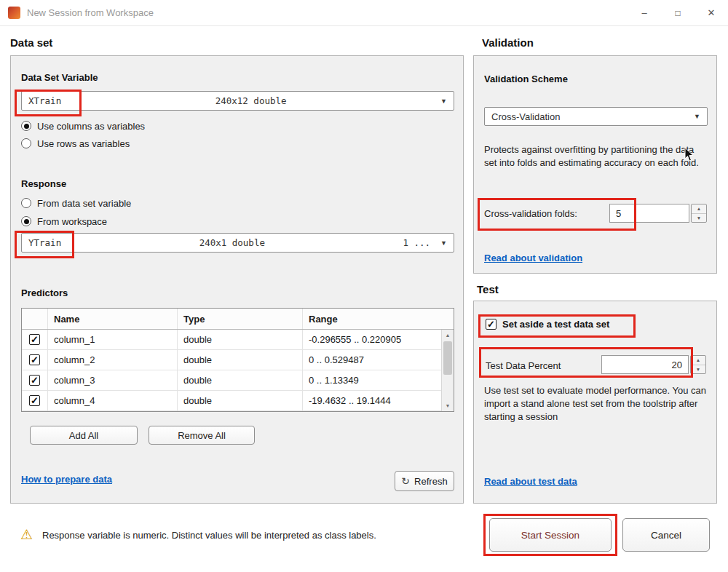 The height and width of the screenshot is (572, 728). I want to click on cell-name: column_3, so click(113, 380).